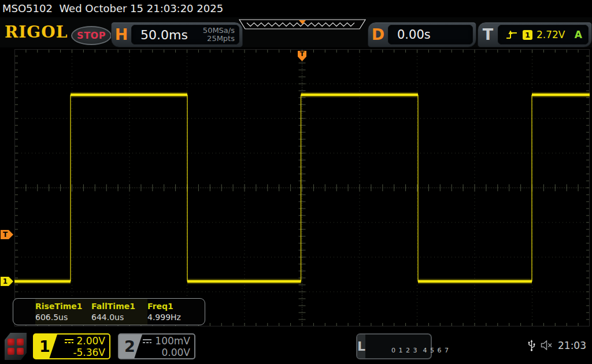 Image resolution: width=592 pixels, height=364 pixels. I want to click on clock-text: 21:03, so click(572, 346).